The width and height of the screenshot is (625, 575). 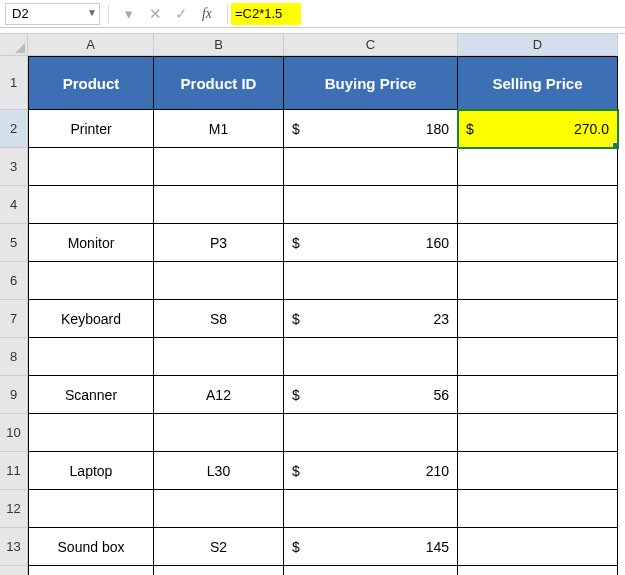 I want to click on money-value: $180, so click(x=370, y=129).